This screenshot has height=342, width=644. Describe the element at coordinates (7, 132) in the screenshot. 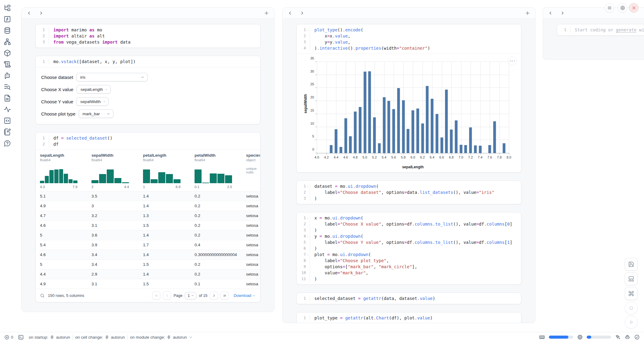

I see `notebook-pen-icon` at that location.